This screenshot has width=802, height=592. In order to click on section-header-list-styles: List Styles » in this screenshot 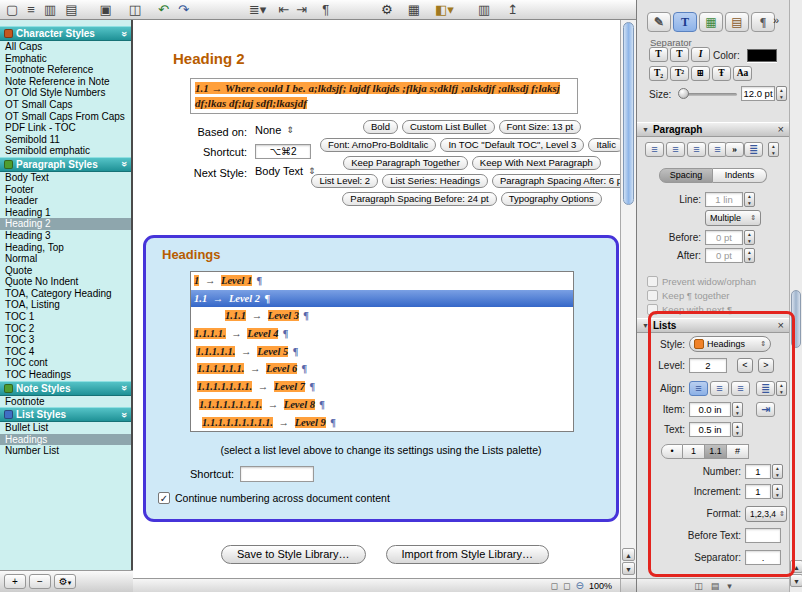, I will do `click(66, 414)`.